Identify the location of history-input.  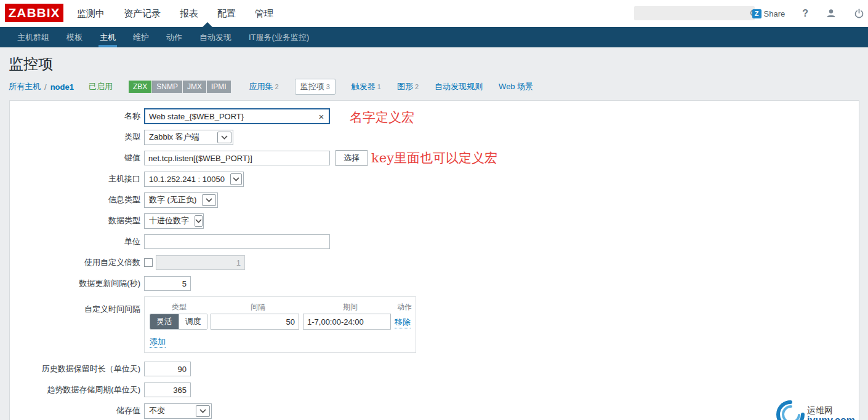
(167, 369).